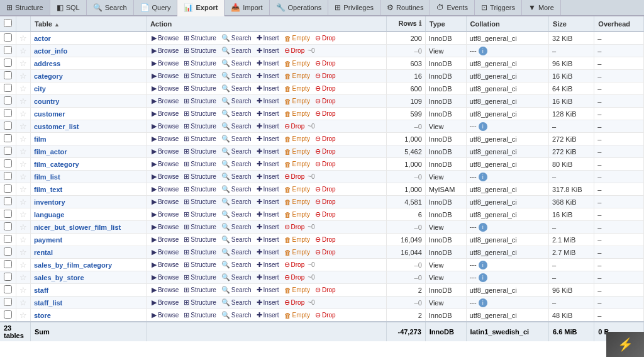 This screenshot has height=357, width=644. Describe the element at coordinates (57, 164) in the screenshot. I see `table-name-link: film_category` at that location.